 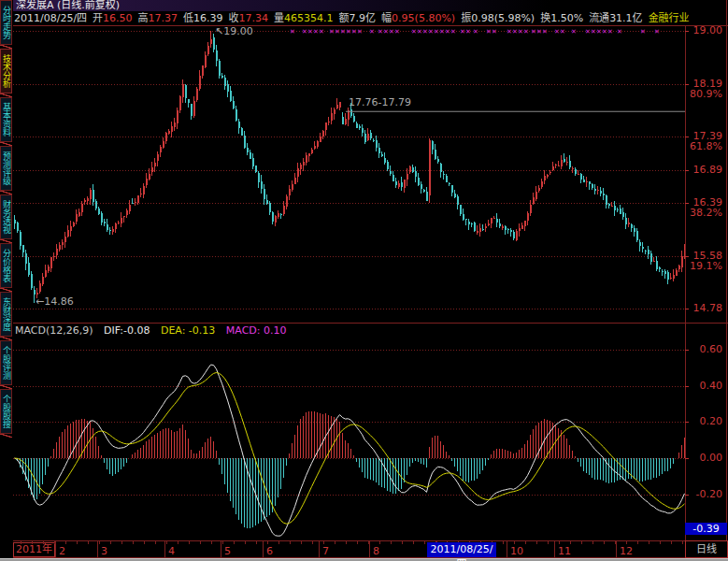 I want to click on quote-field: 振, so click(x=465, y=19).